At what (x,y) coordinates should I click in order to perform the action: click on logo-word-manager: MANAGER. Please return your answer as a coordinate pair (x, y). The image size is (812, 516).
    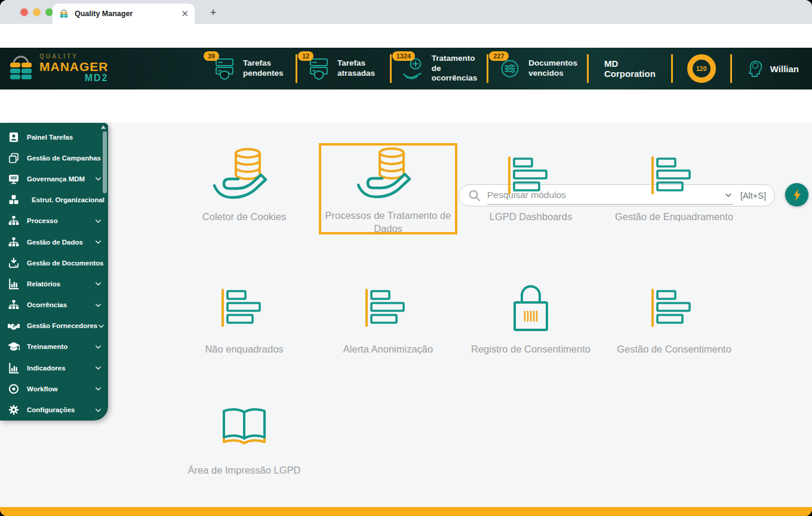
    Looking at the image, I should click on (74, 67).